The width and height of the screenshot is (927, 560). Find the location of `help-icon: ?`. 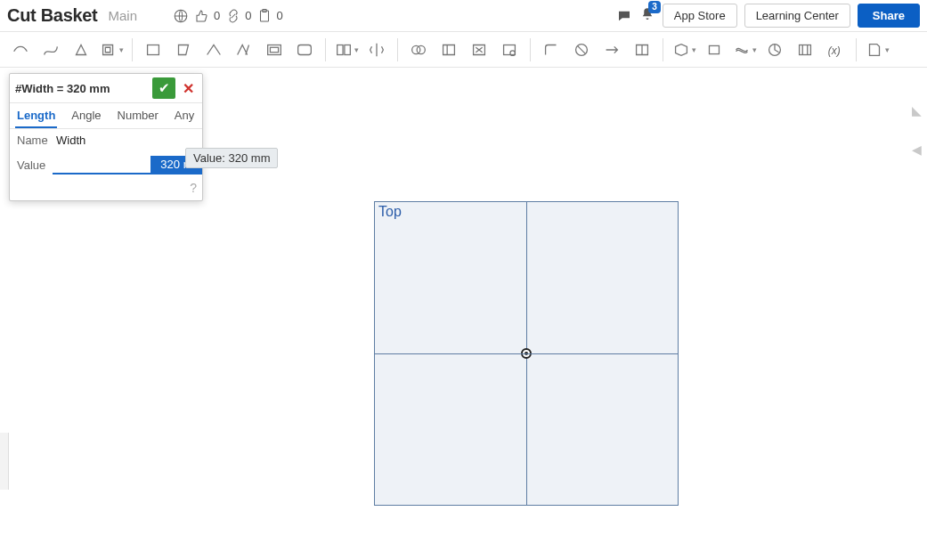

help-icon: ? is located at coordinates (193, 188).